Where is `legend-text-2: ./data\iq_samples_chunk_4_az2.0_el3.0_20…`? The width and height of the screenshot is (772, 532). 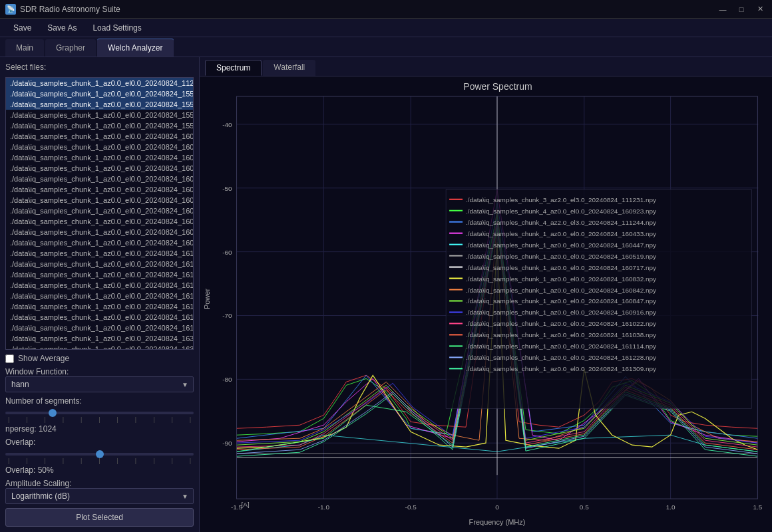 legend-text-2: ./data\iq_samples_chunk_4_az2.0_el3.0_20… is located at coordinates (561, 222).